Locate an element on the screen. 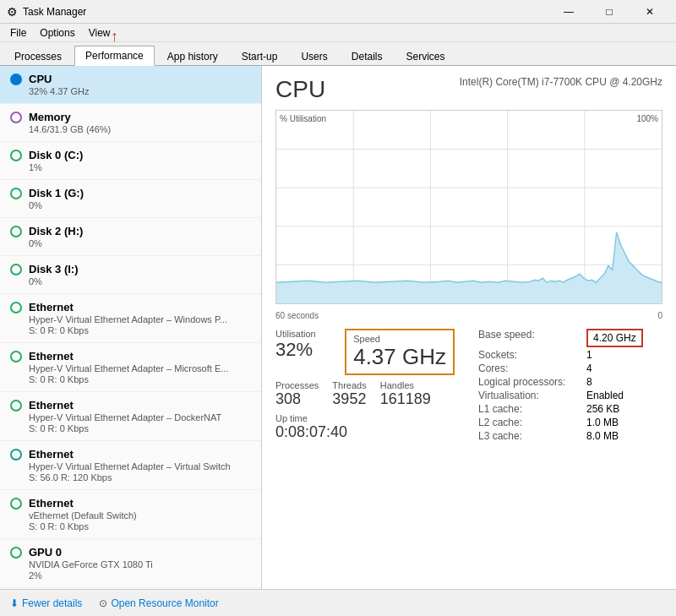 The width and height of the screenshot is (676, 616). l2-key: L2 cache: is located at coordinates (529, 422).